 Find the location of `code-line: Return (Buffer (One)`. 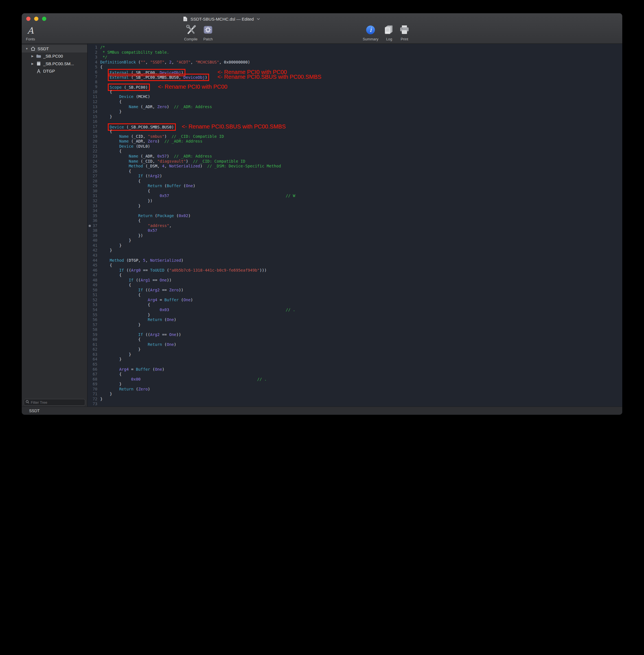

code-line: Return (Buffer (One) is located at coordinates (361, 186).